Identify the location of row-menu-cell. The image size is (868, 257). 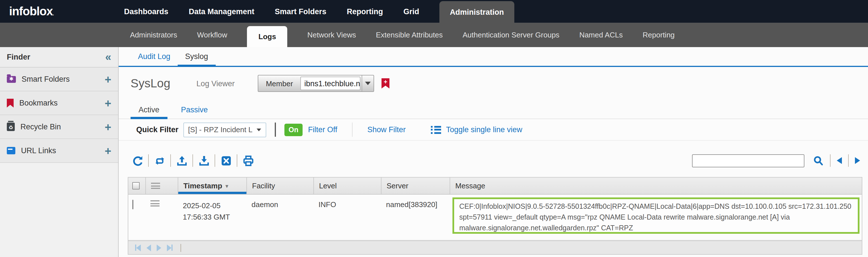
(161, 217).